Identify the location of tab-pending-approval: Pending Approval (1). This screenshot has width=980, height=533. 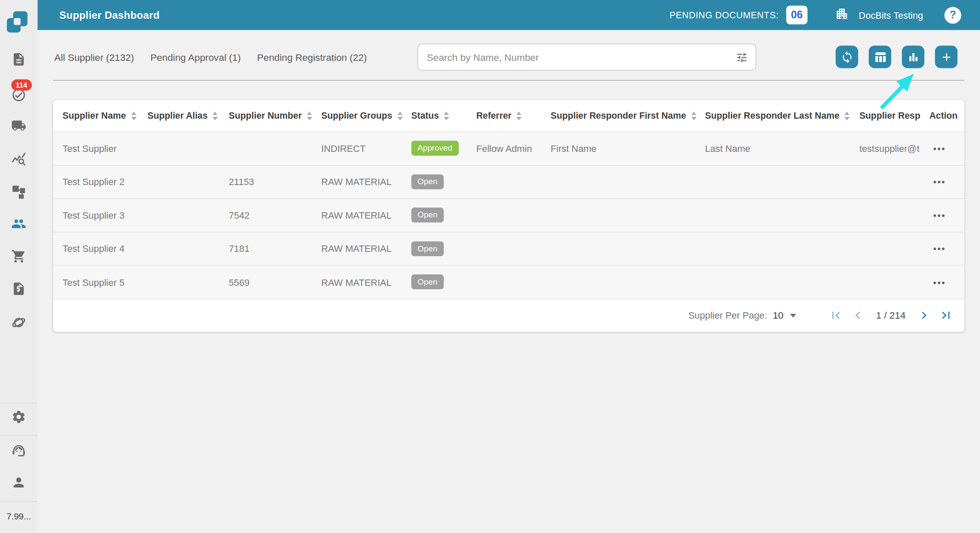
(196, 57).